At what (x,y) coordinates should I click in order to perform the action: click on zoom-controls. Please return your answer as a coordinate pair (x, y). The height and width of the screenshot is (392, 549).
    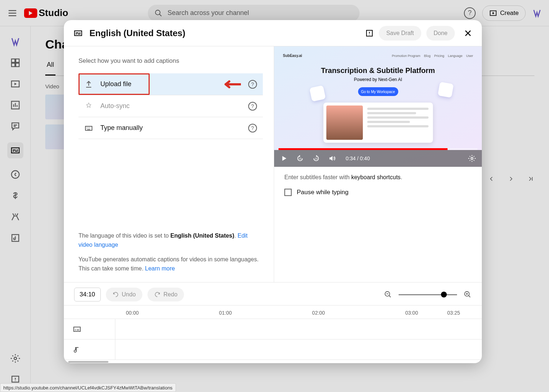
    Looking at the image, I should click on (428, 295).